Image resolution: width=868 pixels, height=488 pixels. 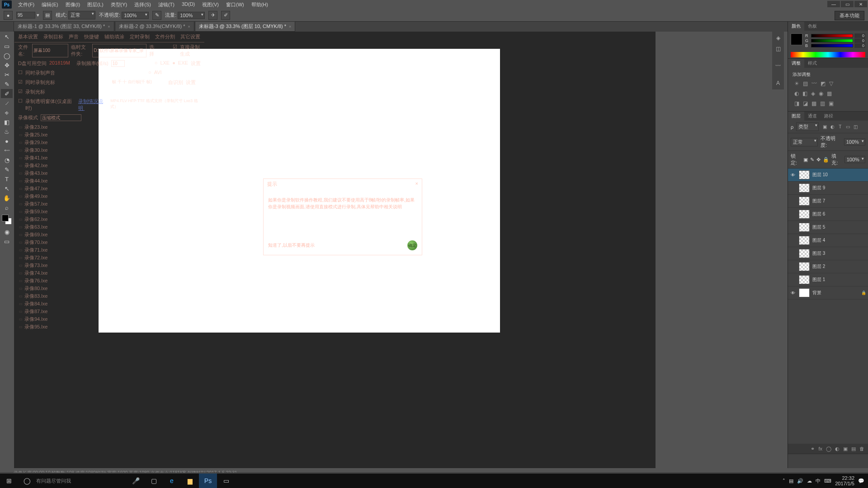 I want to click on tab-paths: 路径, so click(x=829, y=116).